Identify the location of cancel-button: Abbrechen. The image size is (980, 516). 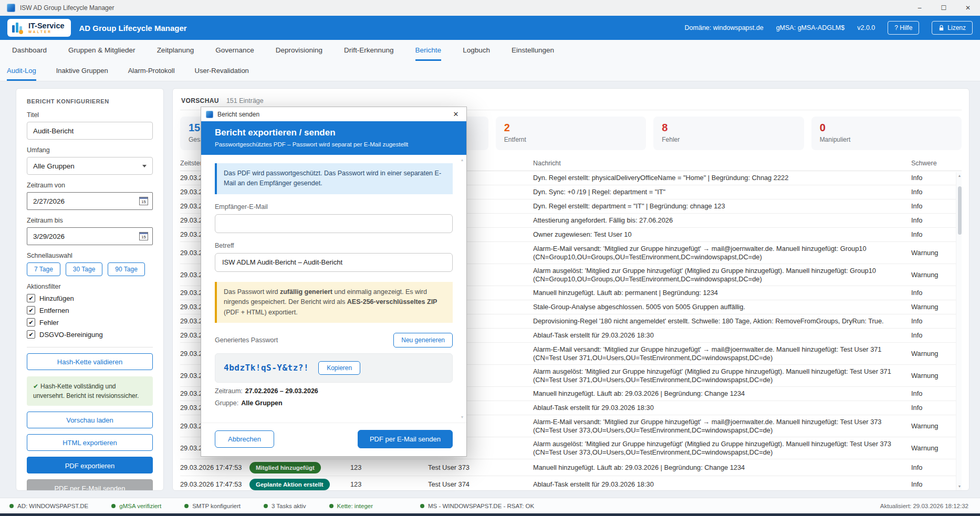
(245, 439).